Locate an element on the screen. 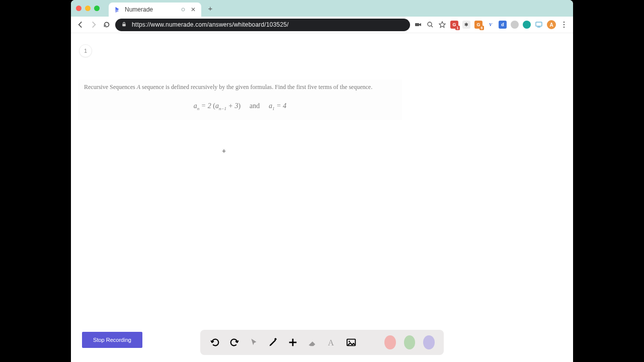 This screenshot has height=362, width=644. extension-g-icon: G 1 is located at coordinates (454, 25).